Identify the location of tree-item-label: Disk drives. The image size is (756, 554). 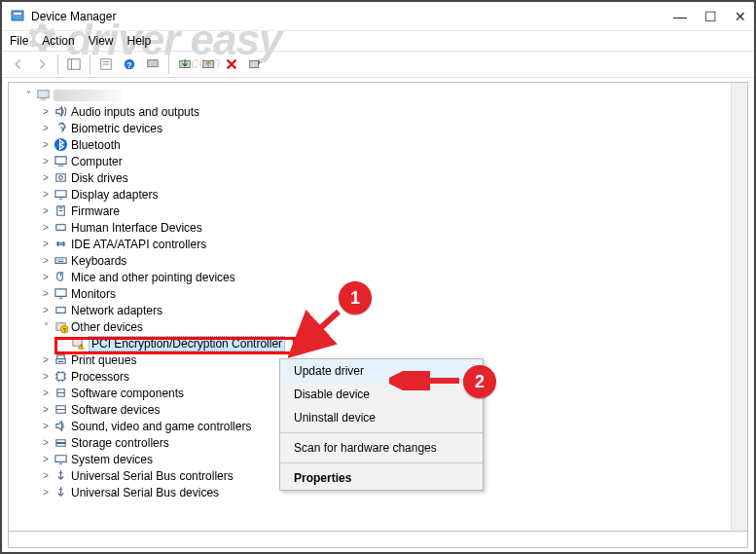
(99, 178).